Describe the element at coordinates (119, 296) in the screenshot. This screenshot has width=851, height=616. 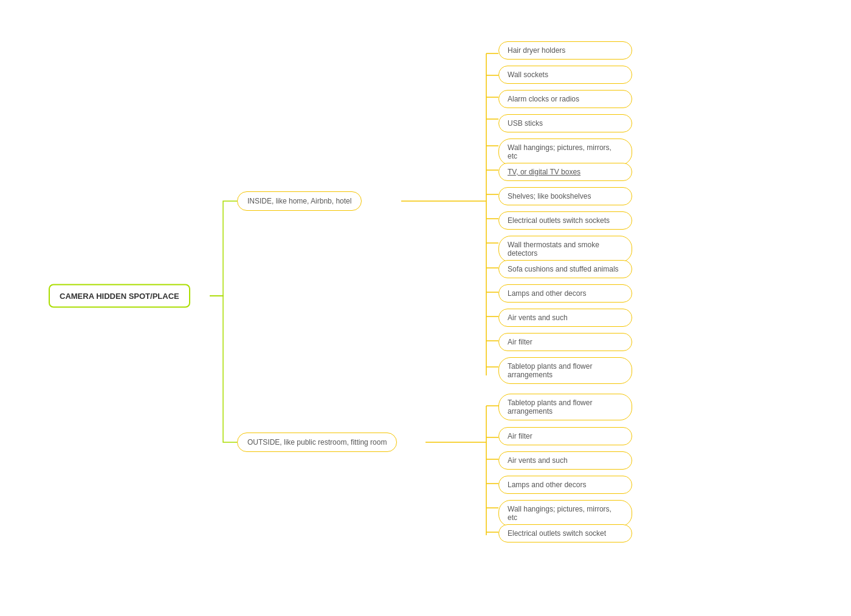
I see `root-node: CAMERA HIDDEN SPOT/PLACE` at that location.